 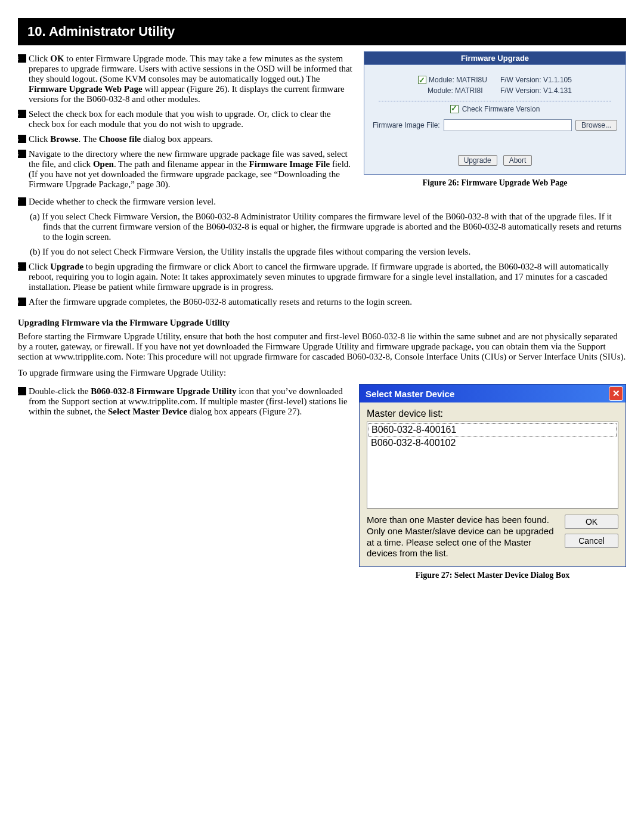 I want to click on fw-divider, so click(x=495, y=101).